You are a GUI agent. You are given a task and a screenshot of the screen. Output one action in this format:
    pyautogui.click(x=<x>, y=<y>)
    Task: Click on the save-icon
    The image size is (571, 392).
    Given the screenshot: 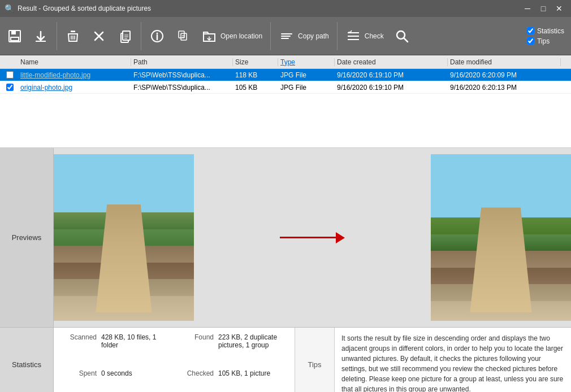 What is the action you would take?
    pyautogui.click(x=15, y=36)
    